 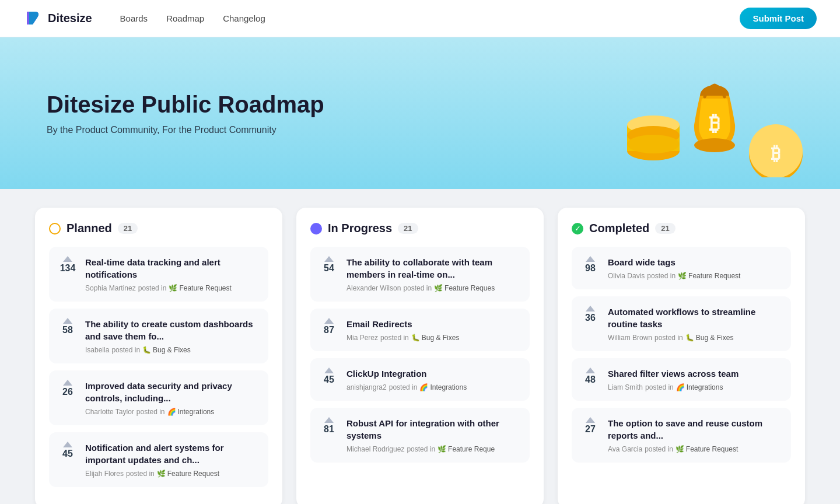 What do you see at coordinates (68, 265) in the screenshot?
I see `vote-block: 134` at bounding box center [68, 265].